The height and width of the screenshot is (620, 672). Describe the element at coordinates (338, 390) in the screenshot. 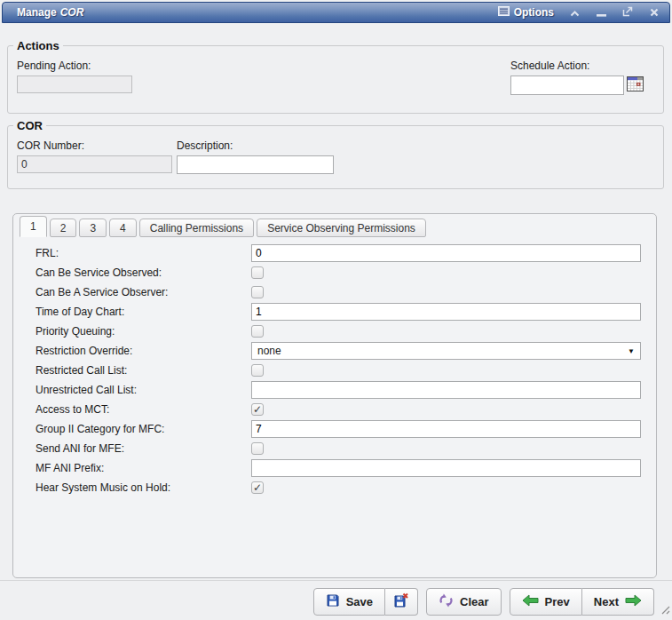

I see `form-row: Unrestricted Call List:` at that location.